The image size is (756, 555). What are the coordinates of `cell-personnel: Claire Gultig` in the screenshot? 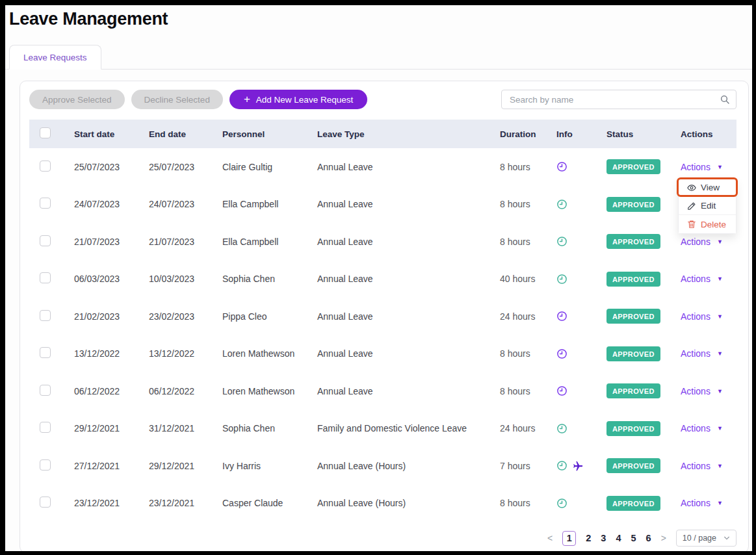 It's located at (270, 167).